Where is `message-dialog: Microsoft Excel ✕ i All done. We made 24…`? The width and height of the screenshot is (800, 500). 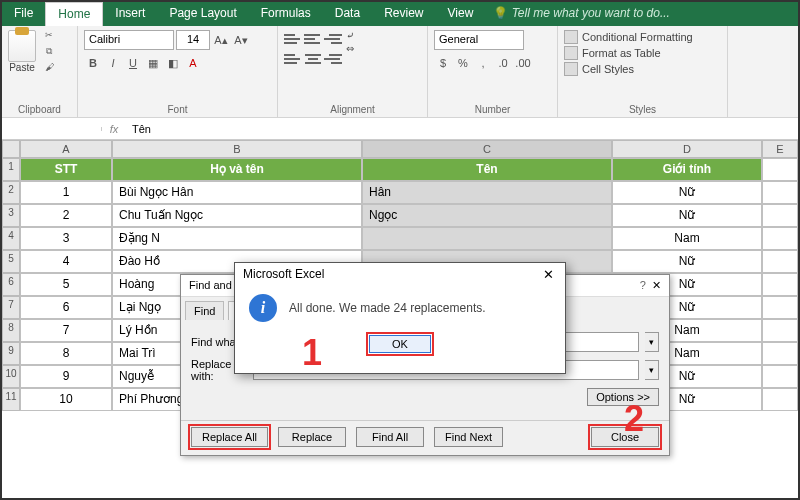
message-dialog: Microsoft Excel ✕ i All done. We made 24… is located at coordinates (400, 318).